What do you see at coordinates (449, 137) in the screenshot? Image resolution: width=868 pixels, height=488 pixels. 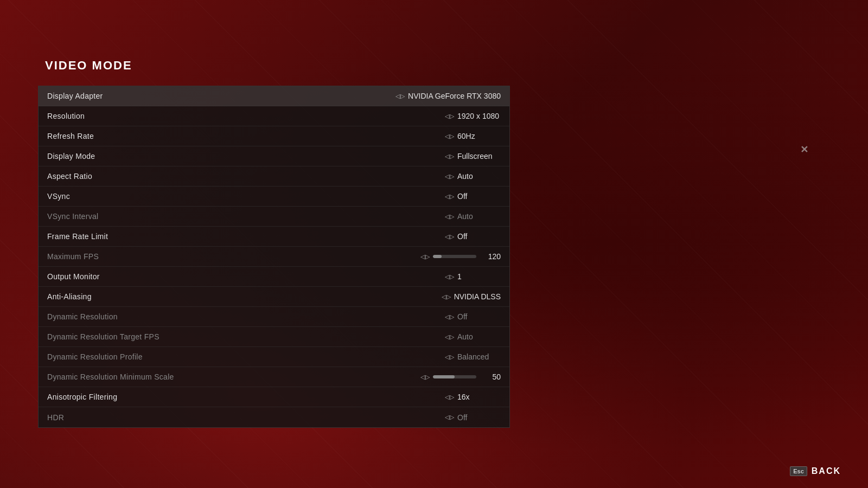 I see `arrows-icon-refresh-rate: ◁▷` at bounding box center [449, 137].